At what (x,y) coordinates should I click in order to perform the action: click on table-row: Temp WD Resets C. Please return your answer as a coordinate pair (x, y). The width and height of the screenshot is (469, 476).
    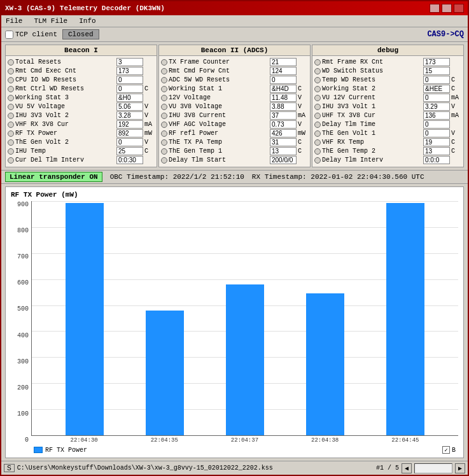
    Looking at the image, I should click on (388, 80).